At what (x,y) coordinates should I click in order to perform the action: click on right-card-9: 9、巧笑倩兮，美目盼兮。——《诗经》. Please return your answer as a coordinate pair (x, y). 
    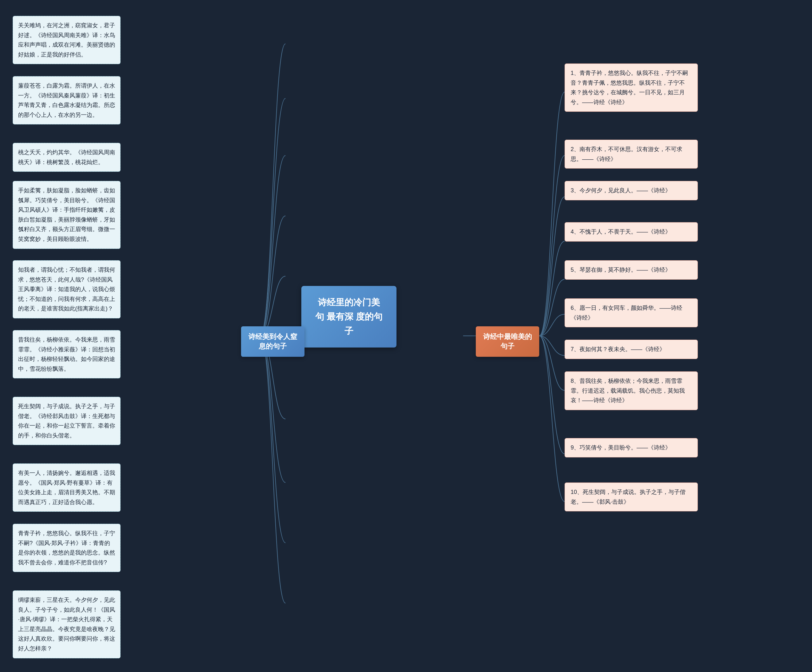
    Looking at the image, I should click on (631, 448).